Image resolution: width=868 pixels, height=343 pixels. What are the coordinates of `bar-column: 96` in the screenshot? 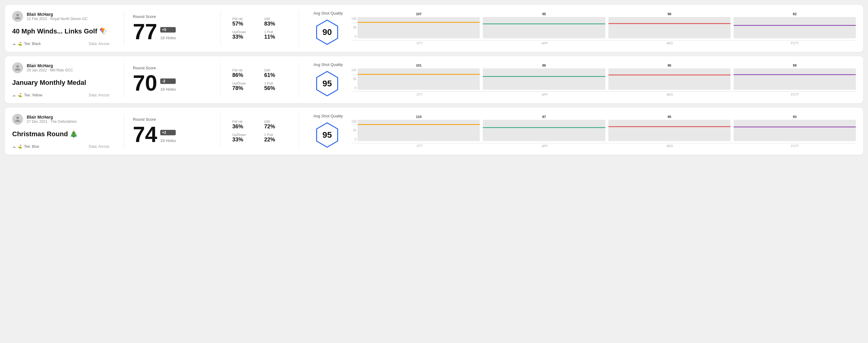 It's located at (669, 79).